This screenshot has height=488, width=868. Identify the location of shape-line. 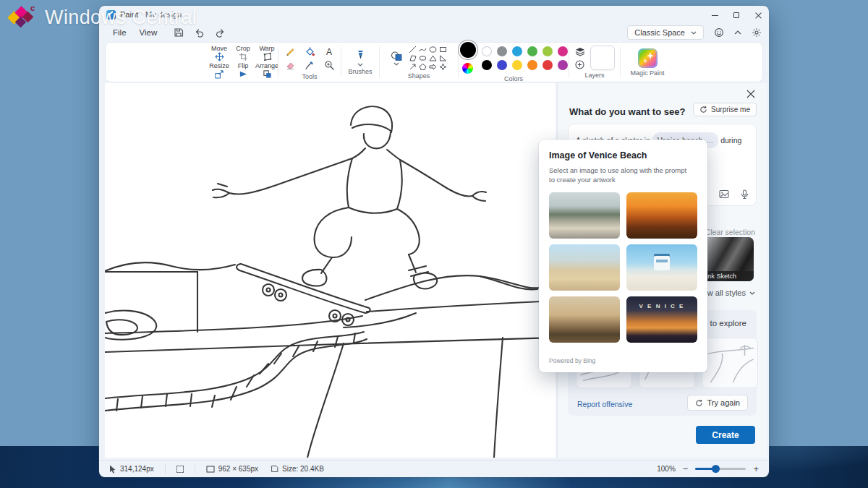
(412, 49).